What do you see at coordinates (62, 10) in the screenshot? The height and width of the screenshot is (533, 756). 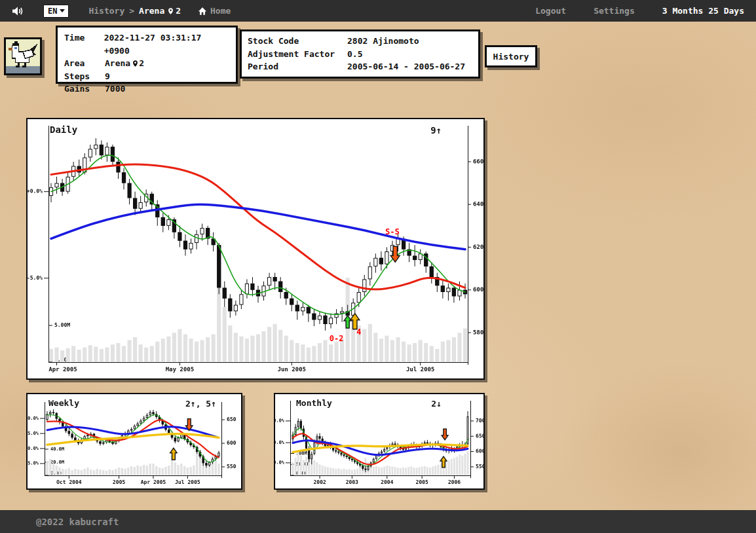 I see `chevron-down-icon` at bounding box center [62, 10].